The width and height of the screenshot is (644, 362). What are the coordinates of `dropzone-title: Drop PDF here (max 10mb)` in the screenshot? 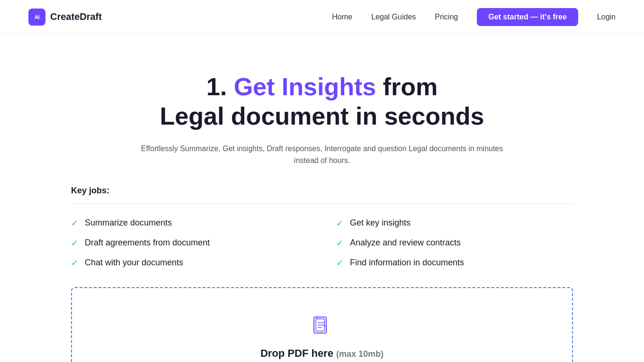 It's located at (322, 353).